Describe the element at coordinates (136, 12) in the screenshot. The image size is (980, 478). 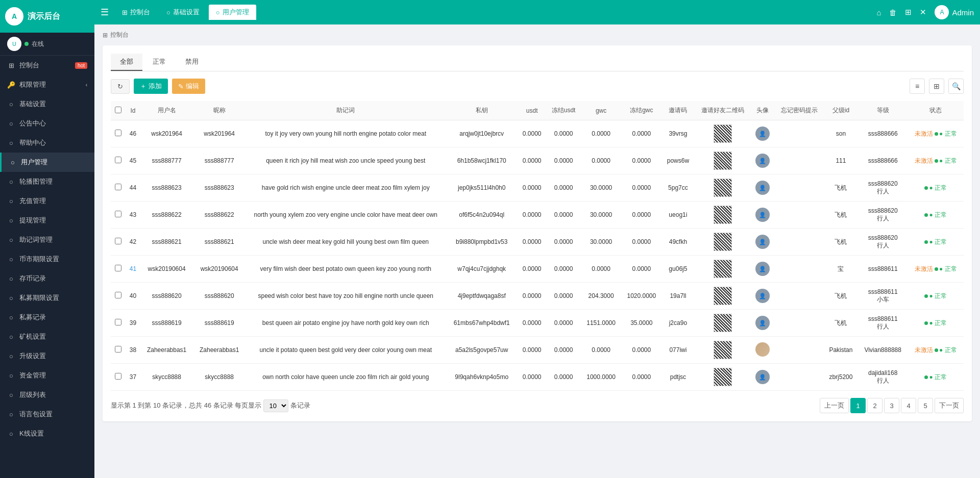
I see `topnav-tab-dashboard: ⊞ 控制台` at that location.